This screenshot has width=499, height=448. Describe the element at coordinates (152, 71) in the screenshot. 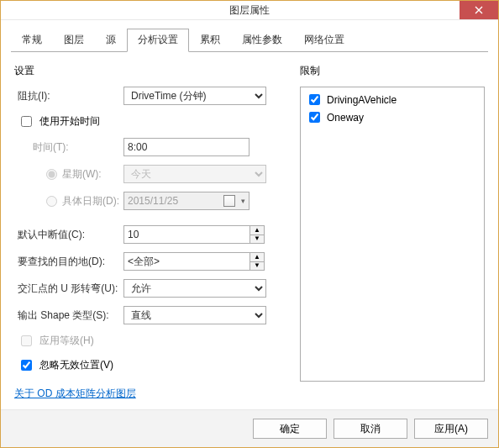

I see `settings-section-title: 设置` at that location.